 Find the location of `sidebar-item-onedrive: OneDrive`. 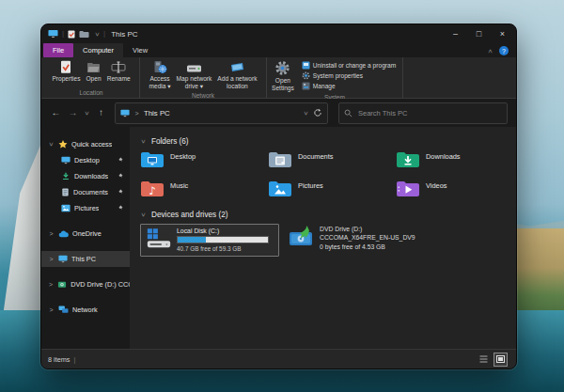

sidebar-item-onedrive: OneDrive is located at coordinates (86, 233).